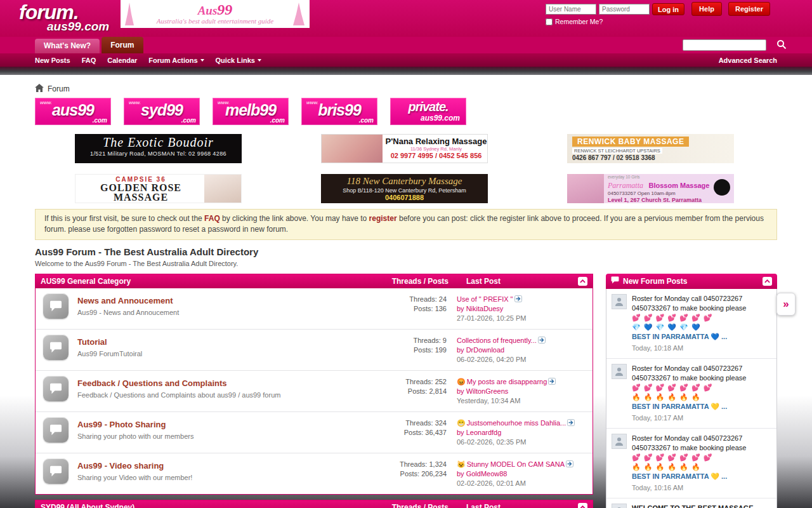 The height and width of the screenshot is (508, 812). What do you see at coordinates (651, 189) in the screenshot?
I see `ad-blossom-massage: everyday 10 Girls Parramatta Blossom Mas…` at bounding box center [651, 189].